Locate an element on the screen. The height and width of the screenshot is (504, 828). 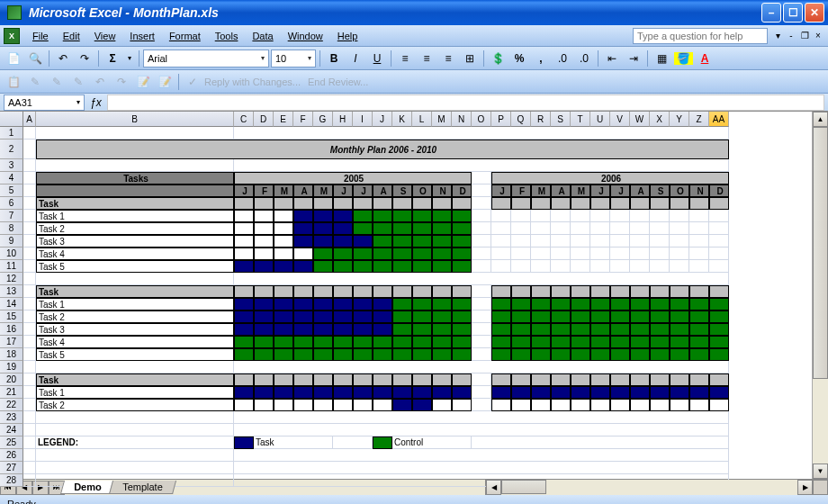
row-header: 26 is located at coordinates (12, 455).